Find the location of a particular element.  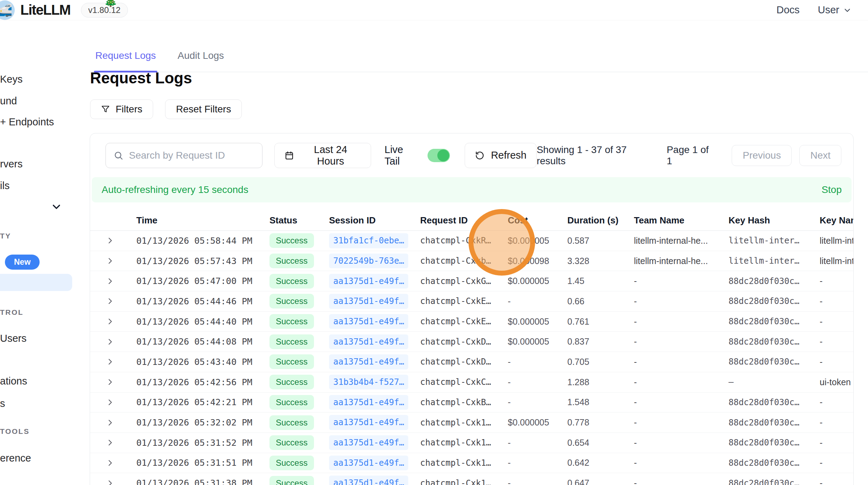

sidebar-item: s is located at coordinates (3, 403).